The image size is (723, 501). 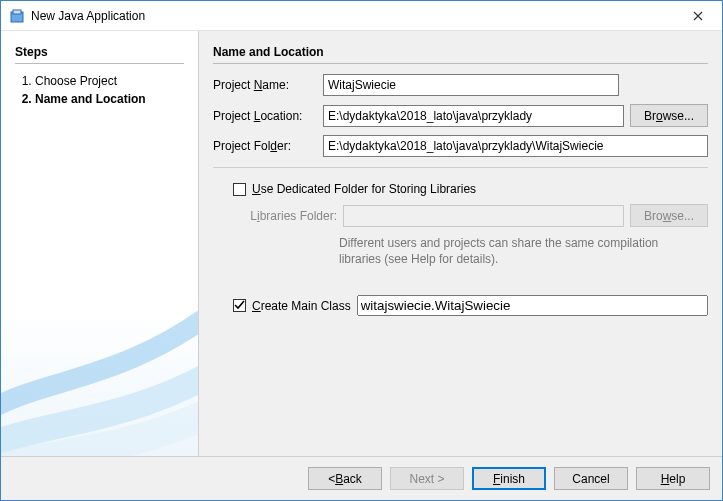 What do you see at coordinates (265, 116) in the screenshot?
I see `project-location-label: Project Location:` at bounding box center [265, 116].